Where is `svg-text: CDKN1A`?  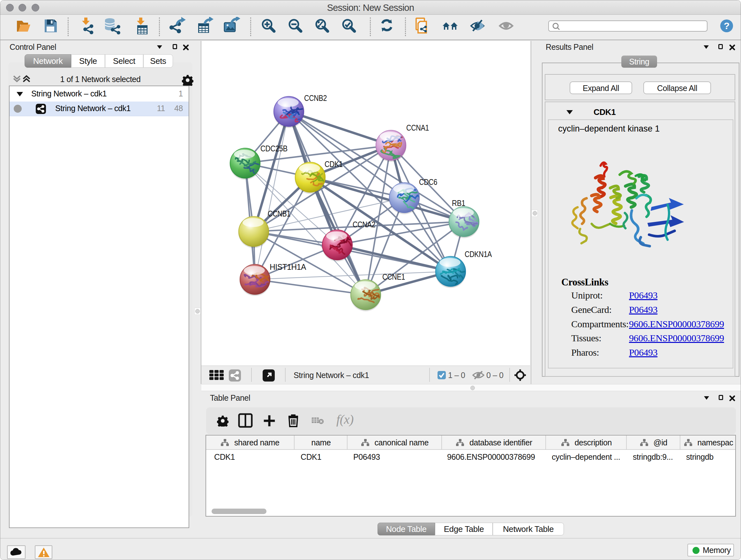
svg-text: CDKN1A is located at coordinates (478, 254).